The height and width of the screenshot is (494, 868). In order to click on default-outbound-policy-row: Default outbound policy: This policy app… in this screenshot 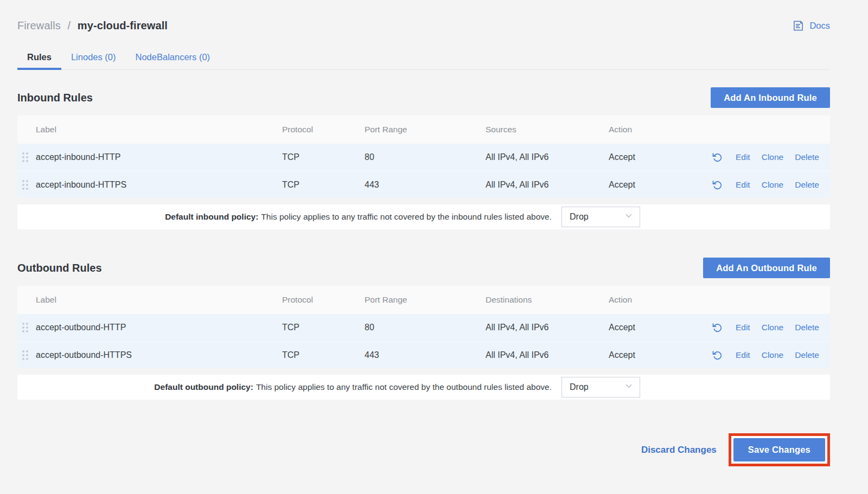, I will do `click(424, 387)`.